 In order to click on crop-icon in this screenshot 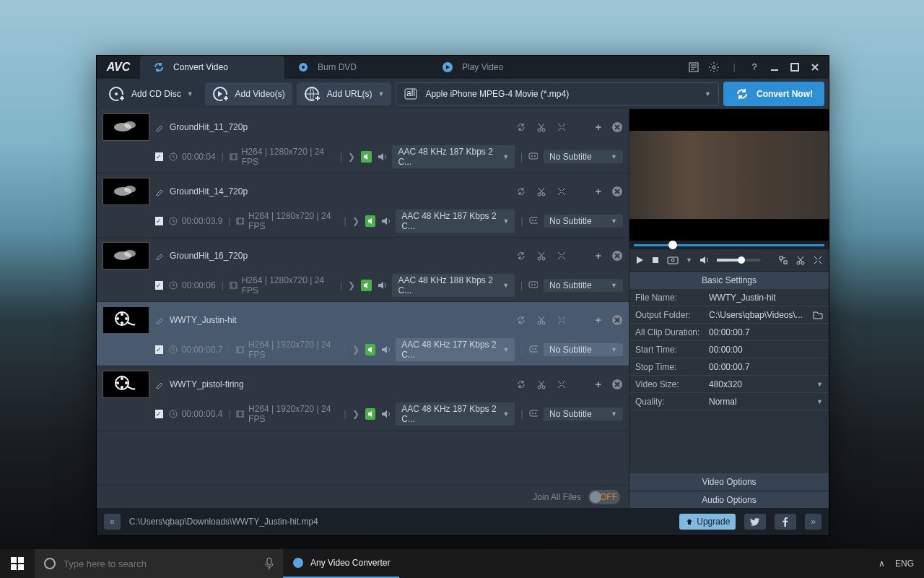, I will do `click(783, 260)`.